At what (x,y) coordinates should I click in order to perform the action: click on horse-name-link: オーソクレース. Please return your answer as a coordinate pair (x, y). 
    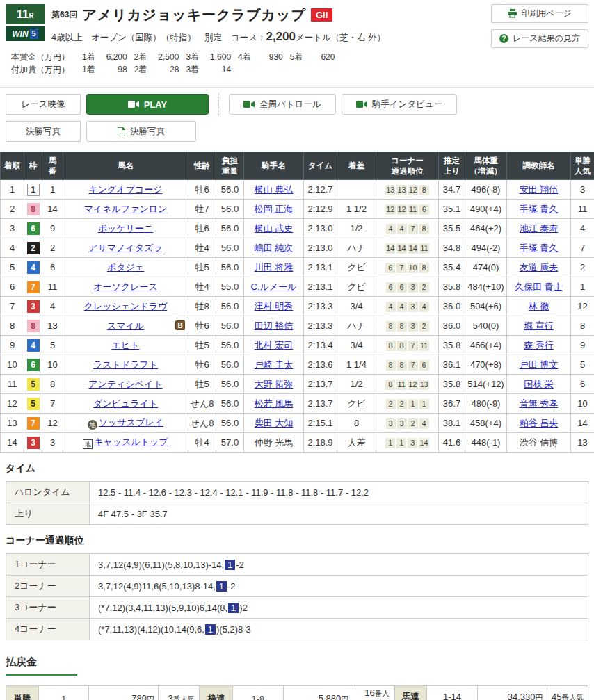
    Looking at the image, I should click on (125, 286).